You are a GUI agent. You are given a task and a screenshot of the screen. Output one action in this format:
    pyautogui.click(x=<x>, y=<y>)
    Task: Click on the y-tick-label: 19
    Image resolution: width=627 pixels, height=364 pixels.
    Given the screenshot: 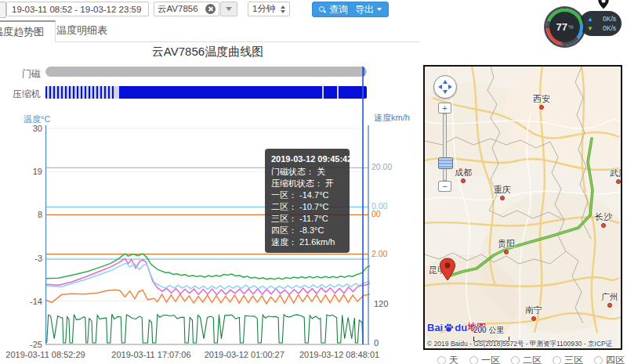 What is the action you would take?
    pyautogui.click(x=32, y=171)
    